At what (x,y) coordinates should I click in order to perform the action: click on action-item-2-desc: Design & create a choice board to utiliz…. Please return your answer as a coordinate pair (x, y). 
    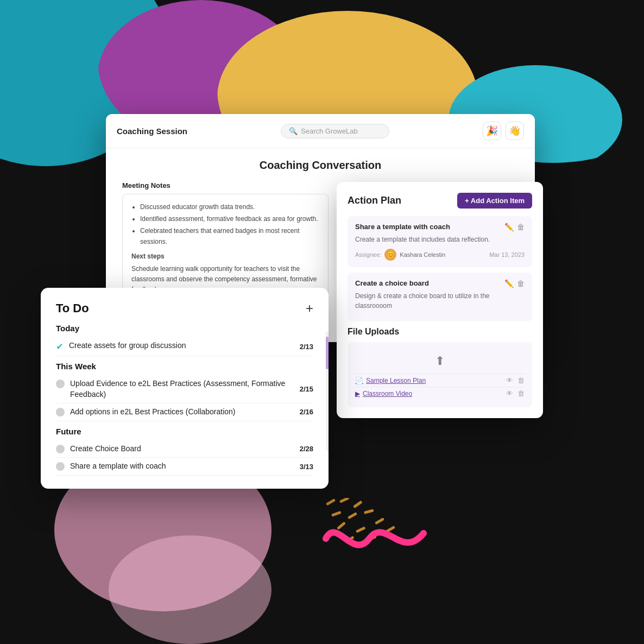
    Looking at the image, I should click on (440, 301).